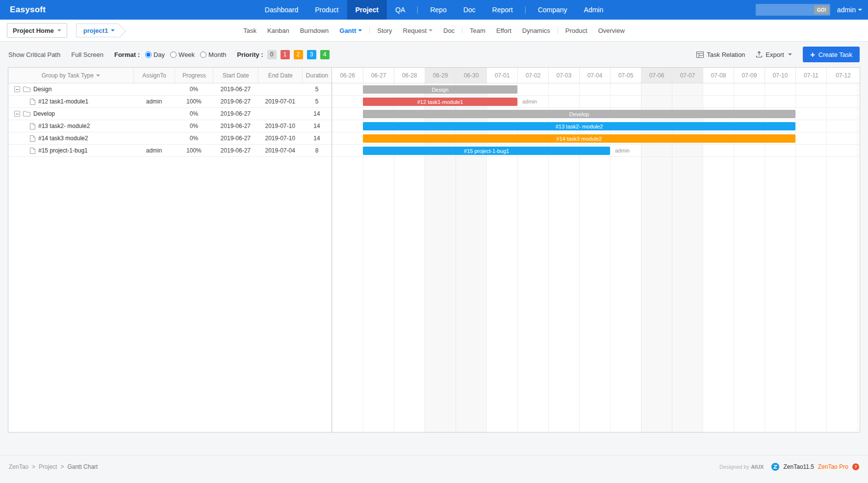 The image size is (868, 483). Describe the element at coordinates (438, 10) in the screenshot. I see `nav-repo: Repo` at that location.